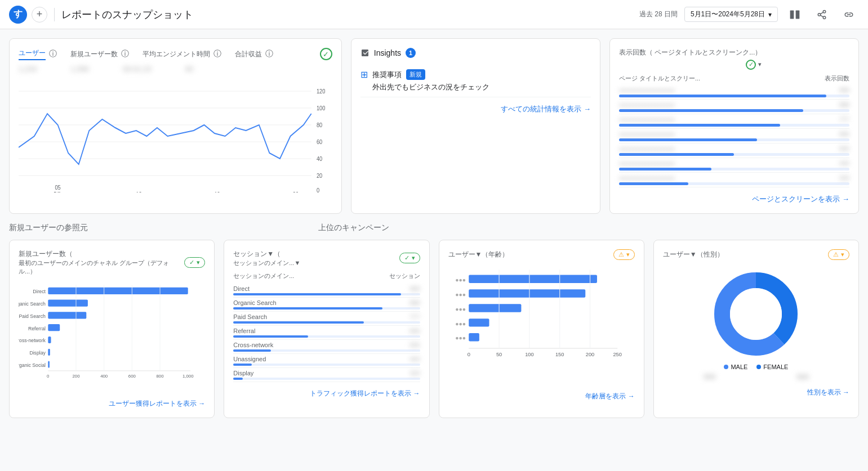 The image size is (868, 471). Describe the element at coordinates (217, 54) in the screenshot. I see `metric-engagement-info-icon: ⓘ` at that location.